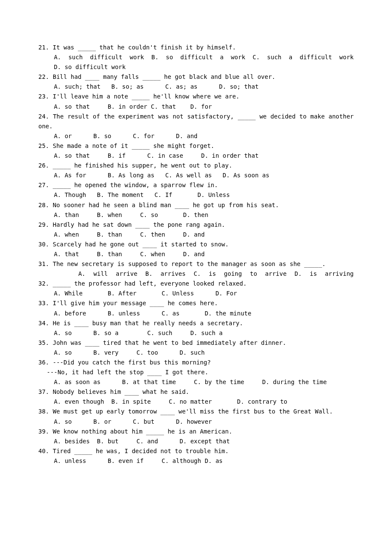  I want to click on question-stem: 26. _____ he finished his supper, he wen…, so click(196, 165).